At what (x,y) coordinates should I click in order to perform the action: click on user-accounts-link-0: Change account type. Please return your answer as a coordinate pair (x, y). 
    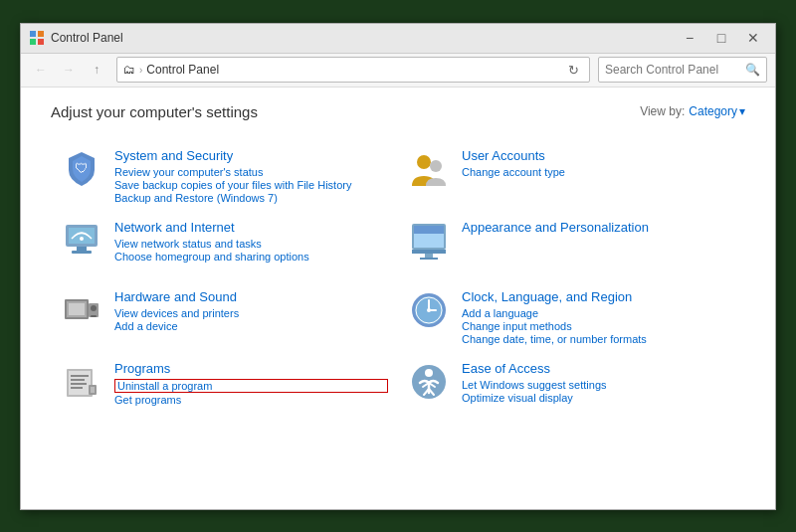
    Looking at the image, I should click on (599, 172).